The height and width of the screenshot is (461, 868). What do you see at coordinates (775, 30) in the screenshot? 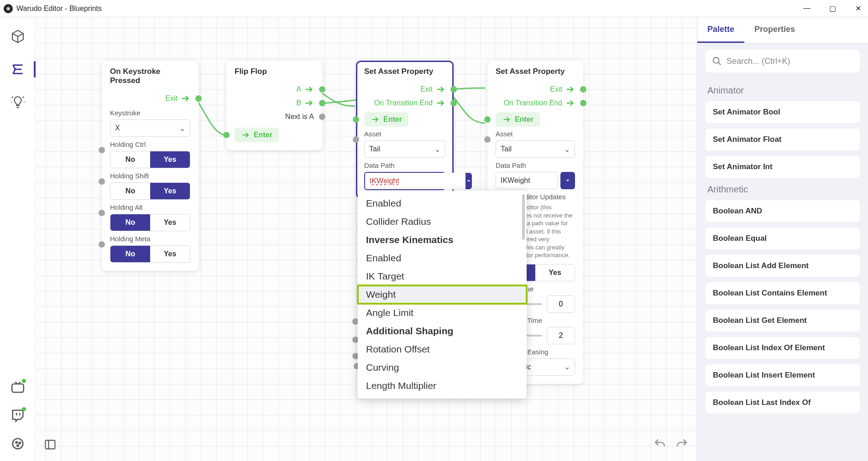
I see `tab-properties: Properties` at bounding box center [775, 30].